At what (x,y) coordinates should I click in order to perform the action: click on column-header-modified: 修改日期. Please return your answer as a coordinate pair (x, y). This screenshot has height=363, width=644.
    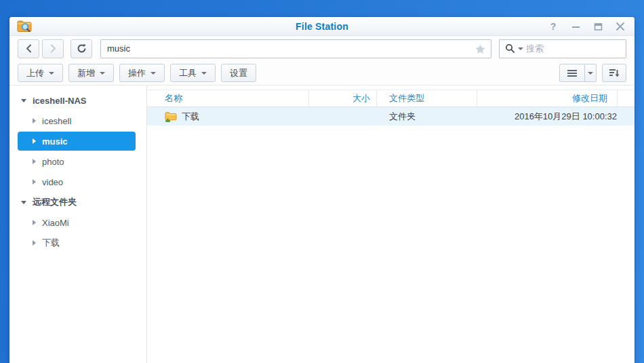
    Looking at the image, I should click on (548, 98).